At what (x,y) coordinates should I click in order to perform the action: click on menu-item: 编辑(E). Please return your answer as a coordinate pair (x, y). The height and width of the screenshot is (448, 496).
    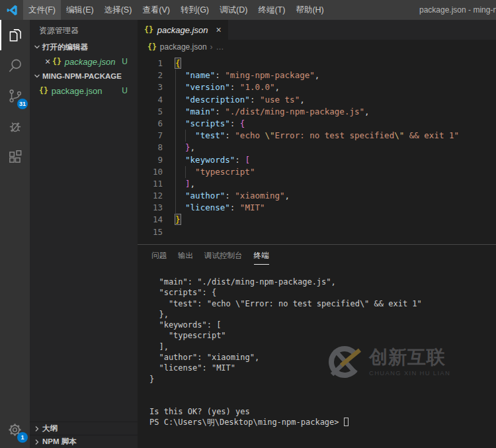
    Looking at the image, I should click on (80, 10).